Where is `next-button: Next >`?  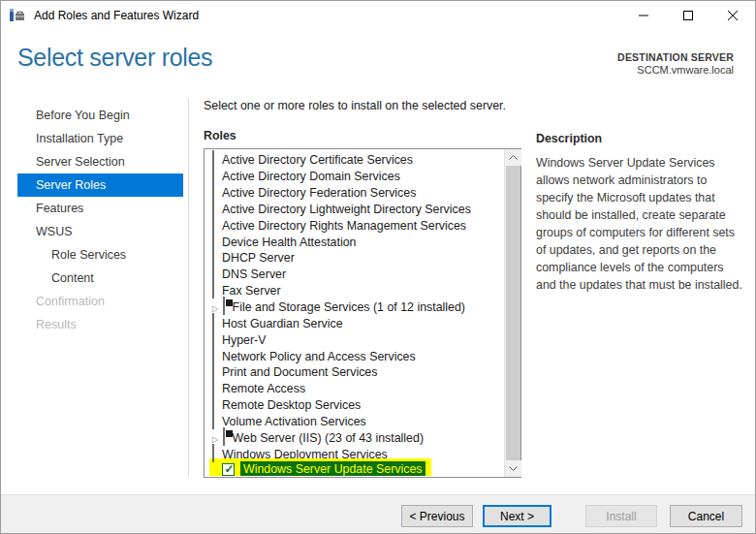 next-button: Next > is located at coordinates (518, 516).